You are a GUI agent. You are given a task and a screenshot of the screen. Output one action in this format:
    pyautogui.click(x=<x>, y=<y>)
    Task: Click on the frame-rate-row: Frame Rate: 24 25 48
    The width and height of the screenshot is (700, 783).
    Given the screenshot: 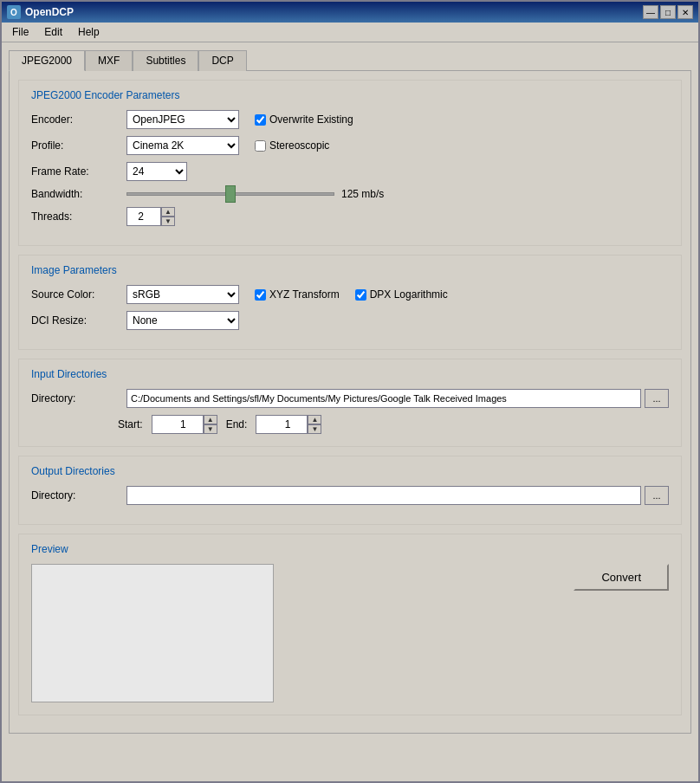 What is the action you would take?
    pyautogui.click(x=350, y=171)
    